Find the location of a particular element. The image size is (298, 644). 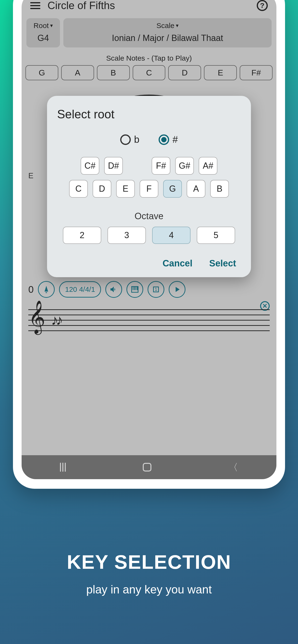

key-grid: C# D# F# G# A# C D E F G A B is located at coordinates (149, 178).